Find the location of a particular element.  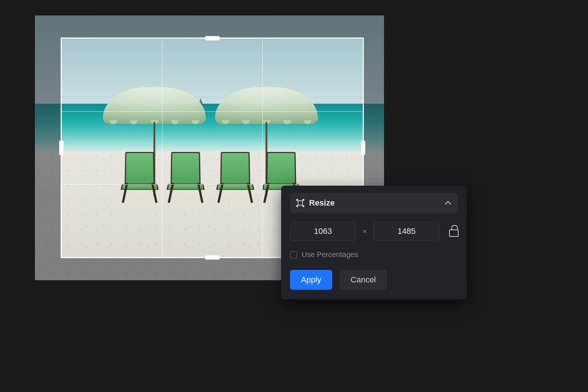

crop-handle-top is located at coordinates (212, 38).